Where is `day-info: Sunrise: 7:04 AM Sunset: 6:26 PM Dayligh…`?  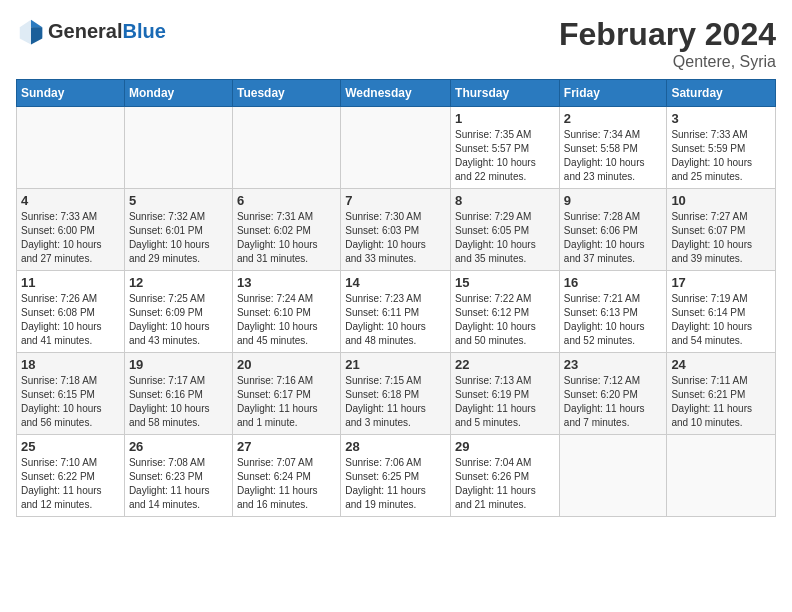
day-info: Sunrise: 7:04 AM Sunset: 6:26 PM Dayligh… is located at coordinates (505, 484).